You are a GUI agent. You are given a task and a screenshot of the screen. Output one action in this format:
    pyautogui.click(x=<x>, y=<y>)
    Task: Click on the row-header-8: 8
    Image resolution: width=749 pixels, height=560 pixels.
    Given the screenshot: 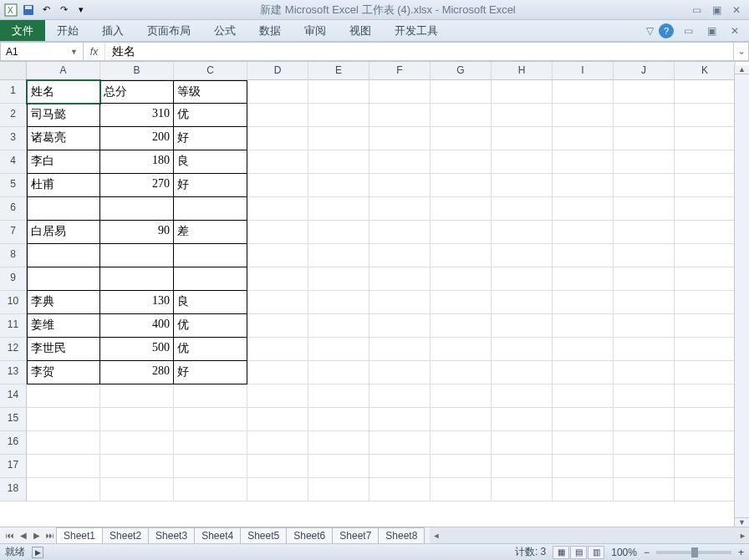 What is the action you would take?
    pyautogui.click(x=13, y=256)
    